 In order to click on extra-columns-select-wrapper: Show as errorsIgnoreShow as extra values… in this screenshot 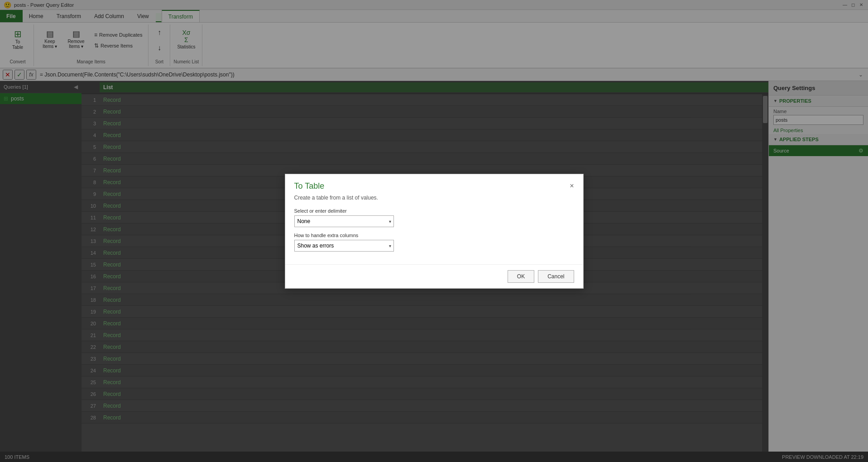, I will do `click(344, 246)`.